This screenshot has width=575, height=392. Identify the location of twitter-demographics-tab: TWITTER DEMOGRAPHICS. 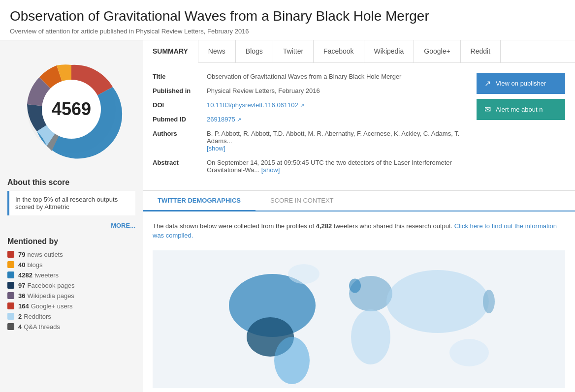
(199, 201).